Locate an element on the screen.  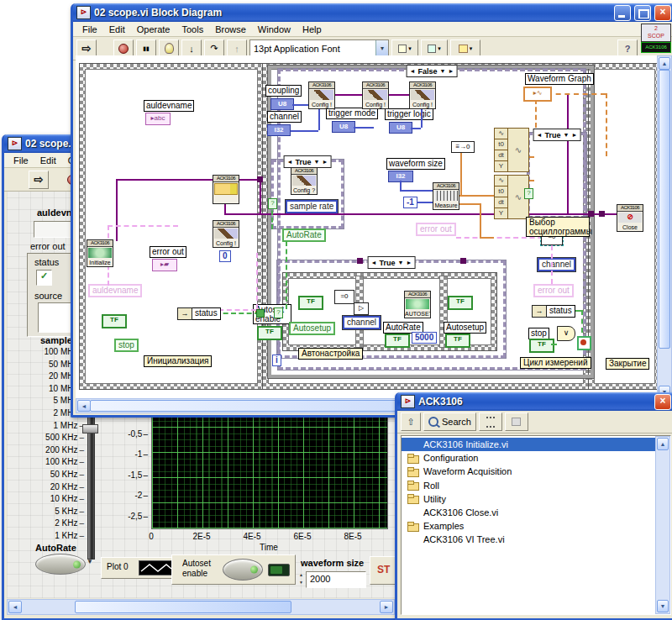
channel-local: channel is located at coordinates (361, 323).